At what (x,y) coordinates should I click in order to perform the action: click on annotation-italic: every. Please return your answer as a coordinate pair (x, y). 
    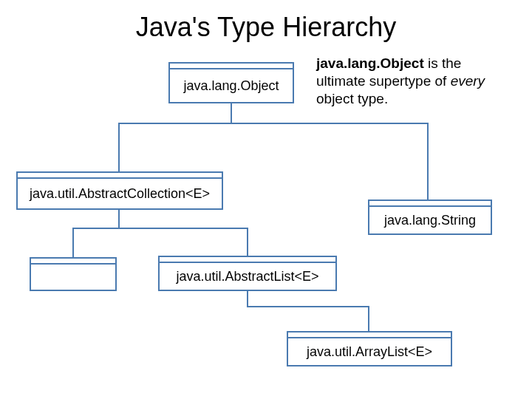
    Looking at the image, I should click on (468, 81).